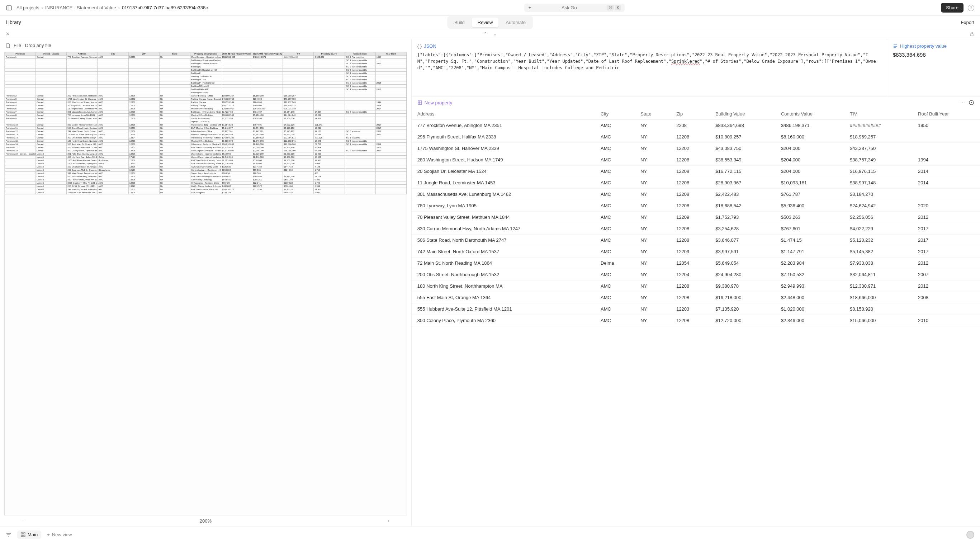  I want to click on tab-automate: Automate, so click(516, 22).